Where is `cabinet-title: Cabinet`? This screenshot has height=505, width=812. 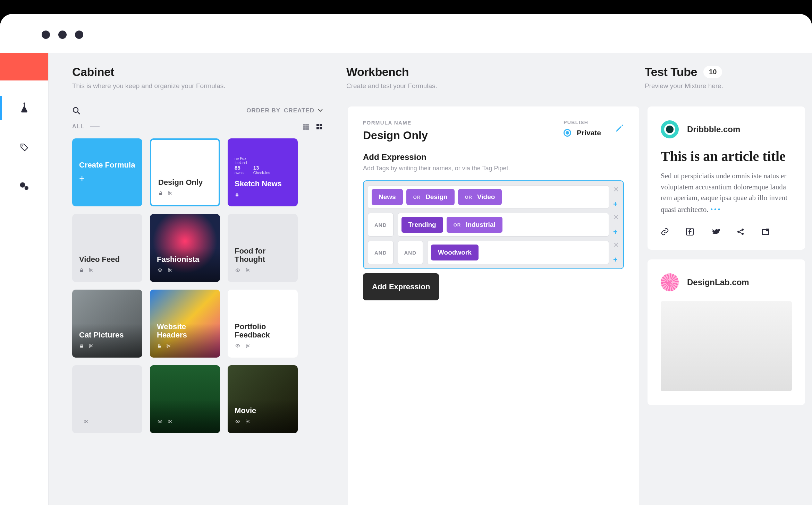 cabinet-title: Cabinet is located at coordinates (206, 72).